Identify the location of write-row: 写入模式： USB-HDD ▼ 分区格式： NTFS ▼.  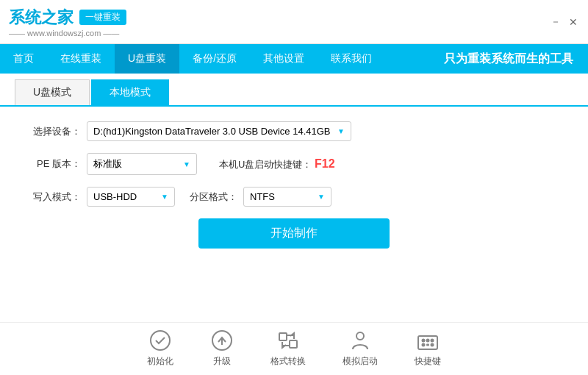
(294, 197).